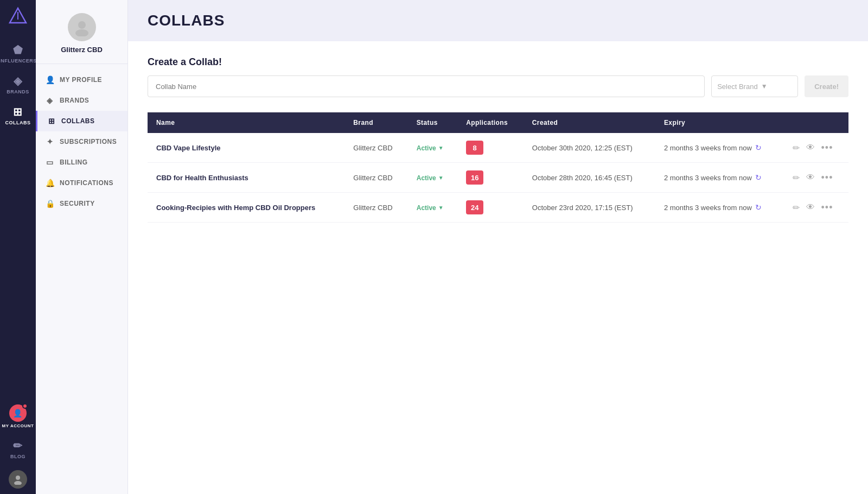  I want to click on notification-dot, so click(25, 406).